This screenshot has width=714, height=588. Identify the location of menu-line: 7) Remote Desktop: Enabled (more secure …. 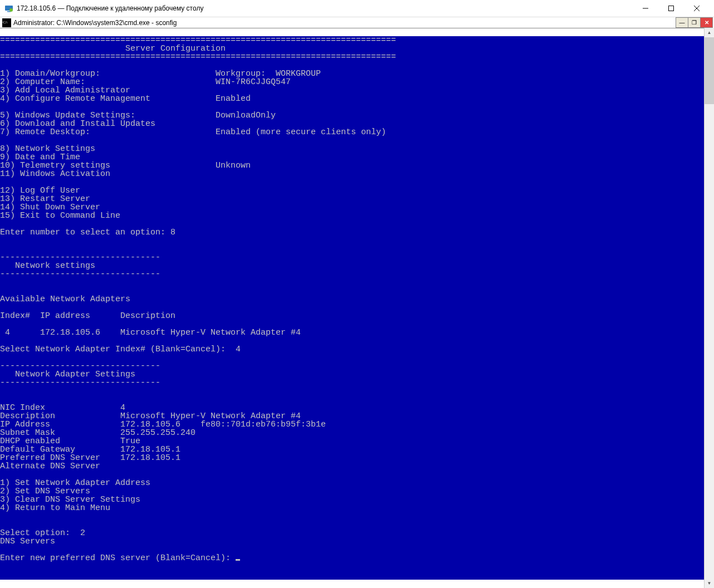
(193, 133).